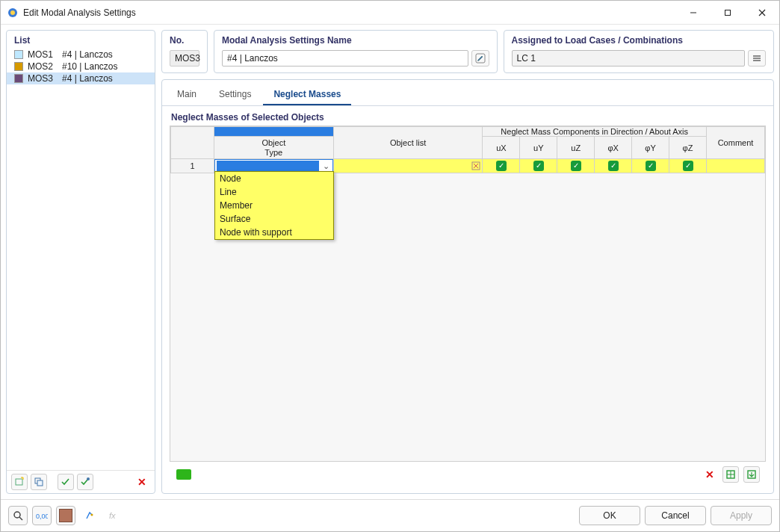 This screenshot has width=780, height=532. Describe the element at coordinates (19, 55) in the screenshot. I see `color-swatch` at that location.